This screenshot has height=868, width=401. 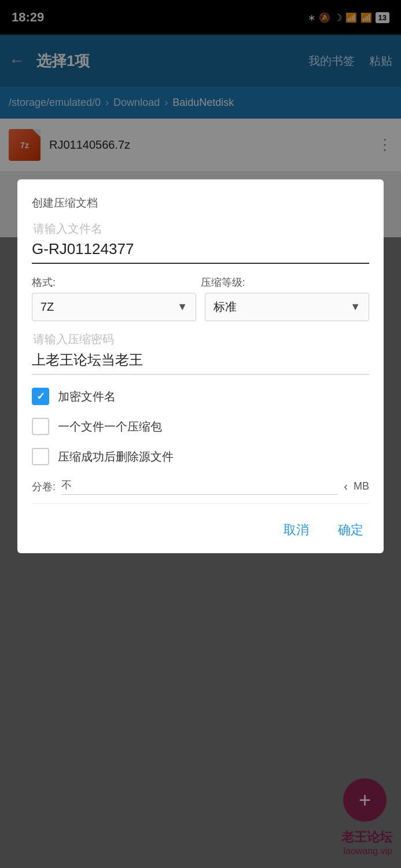 What do you see at coordinates (346, 486) in the screenshot?
I see `volume-arrow: ‹` at bounding box center [346, 486].